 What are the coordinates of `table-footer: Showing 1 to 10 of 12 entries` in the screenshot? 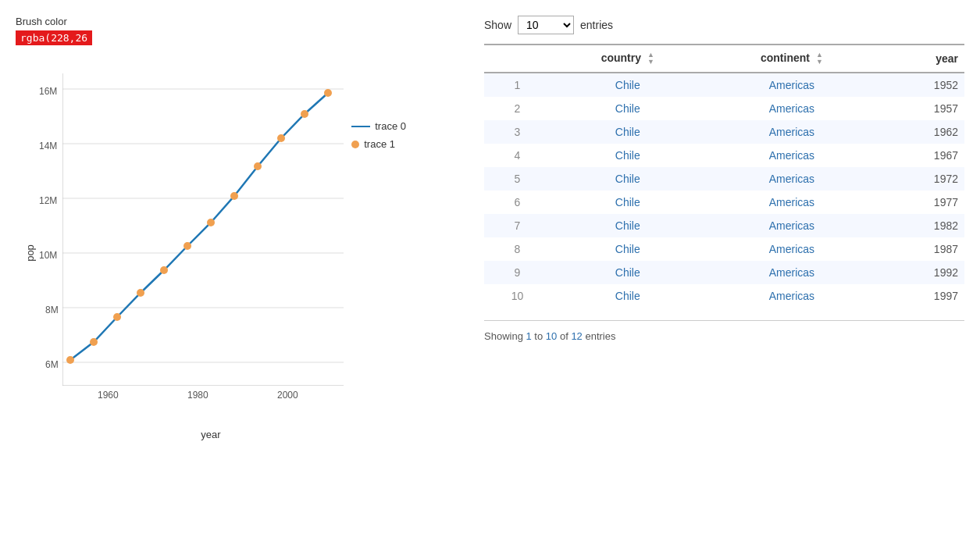 It's located at (725, 331).